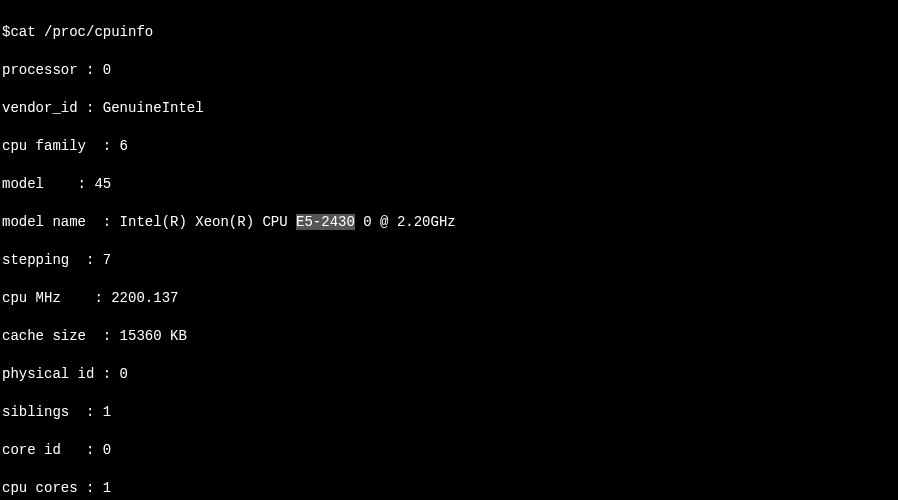  What do you see at coordinates (450, 146) in the screenshot?
I see `cpuinfo-cpu-family: cpu family : 6` at bounding box center [450, 146].